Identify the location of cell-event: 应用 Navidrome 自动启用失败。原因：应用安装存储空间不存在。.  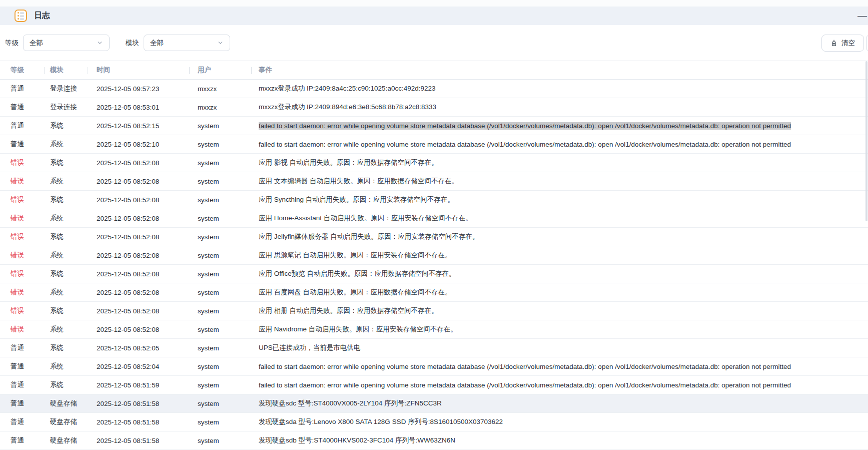
(559, 329).